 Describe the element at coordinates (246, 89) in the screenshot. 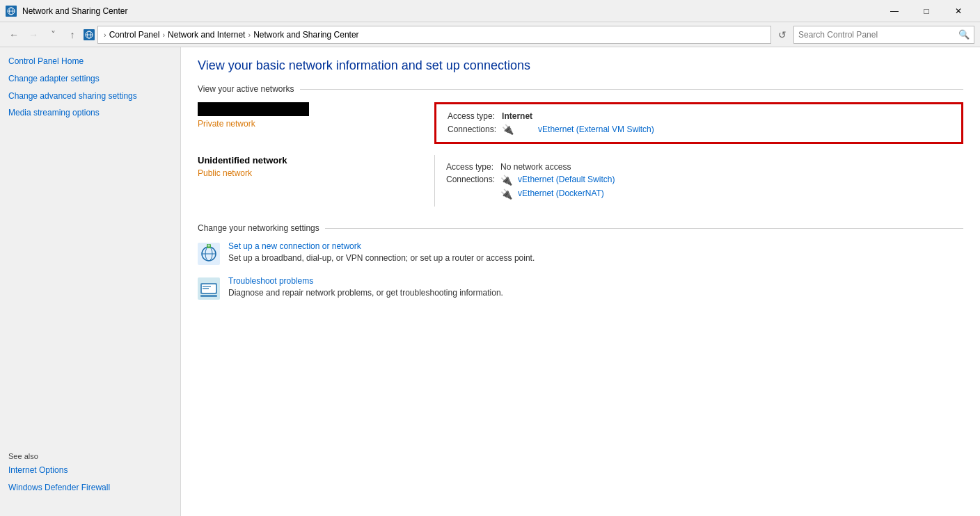

I see `active-networks-title: View your active networks` at that location.